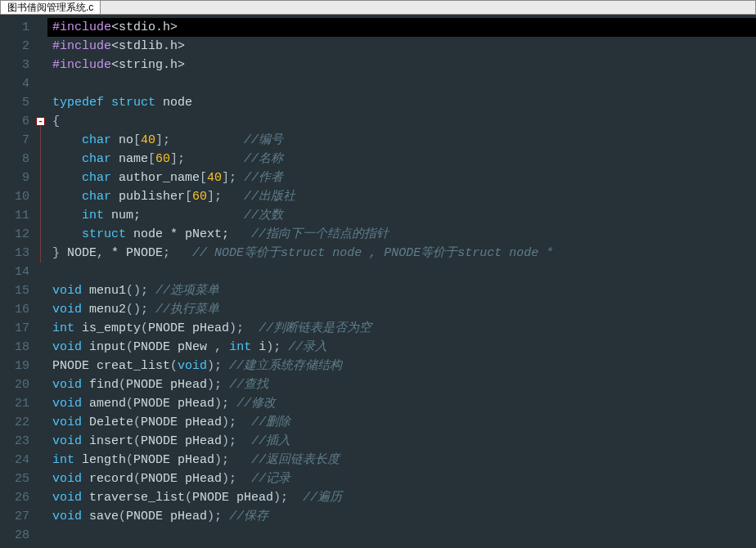  Describe the element at coordinates (303, 159) in the screenshot. I see `code-line: char name[60]; //名称` at that location.